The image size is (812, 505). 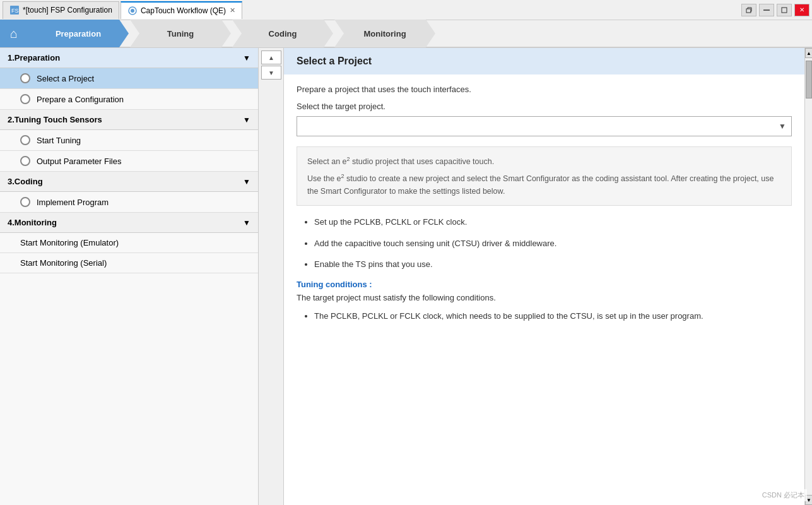 I want to click on bullet-list: Set up the PCLKB, PCLKL or FCLK clock. A…, so click(x=544, y=244).